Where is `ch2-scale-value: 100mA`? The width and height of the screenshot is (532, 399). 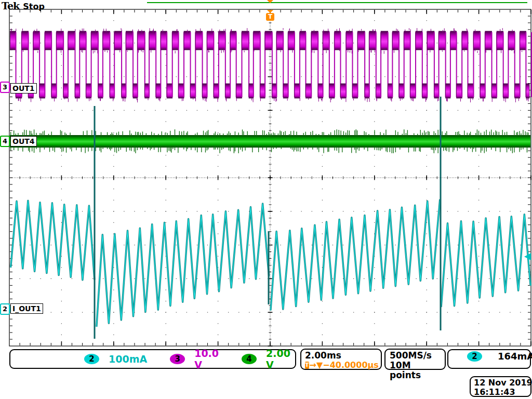
ch2-scale-value: 100mA is located at coordinates (128, 359).